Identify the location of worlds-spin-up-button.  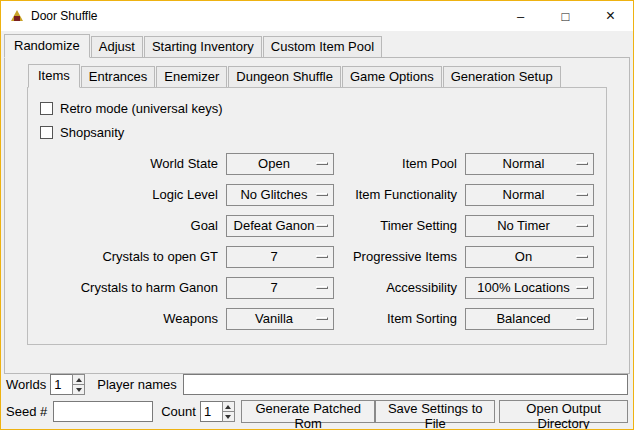
(78, 380).